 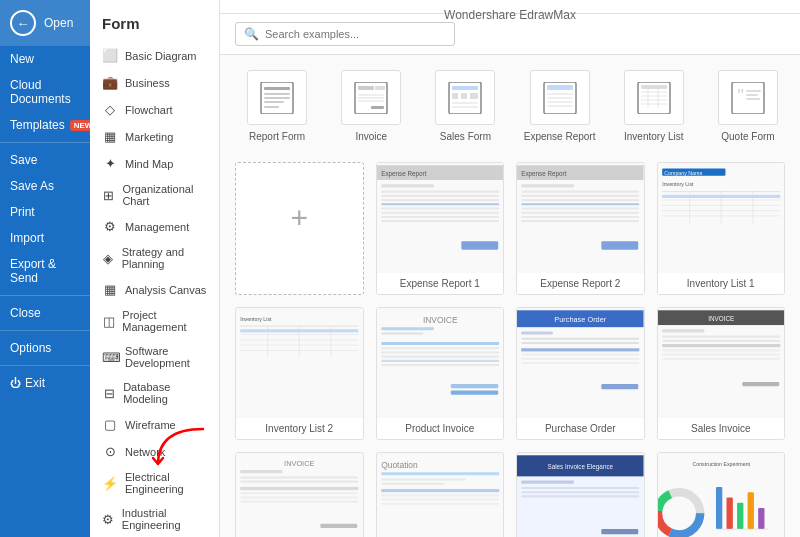 What do you see at coordinates (400, 465) in the screenshot?
I see `svg-text: Quotation` at bounding box center [400, 465].